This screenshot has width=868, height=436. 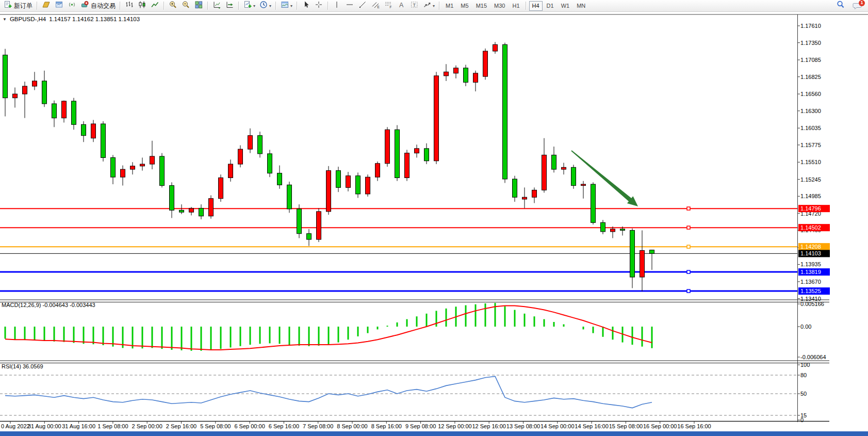 I want to click on svg-text: 15 Sep 08:00, so click(x=626, y=426).